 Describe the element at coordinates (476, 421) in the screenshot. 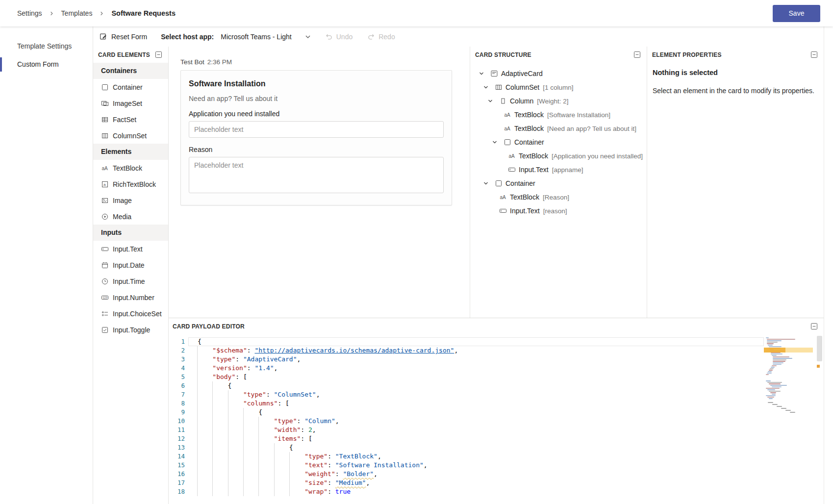

I see `code-line: "type": "Column",` at that location.